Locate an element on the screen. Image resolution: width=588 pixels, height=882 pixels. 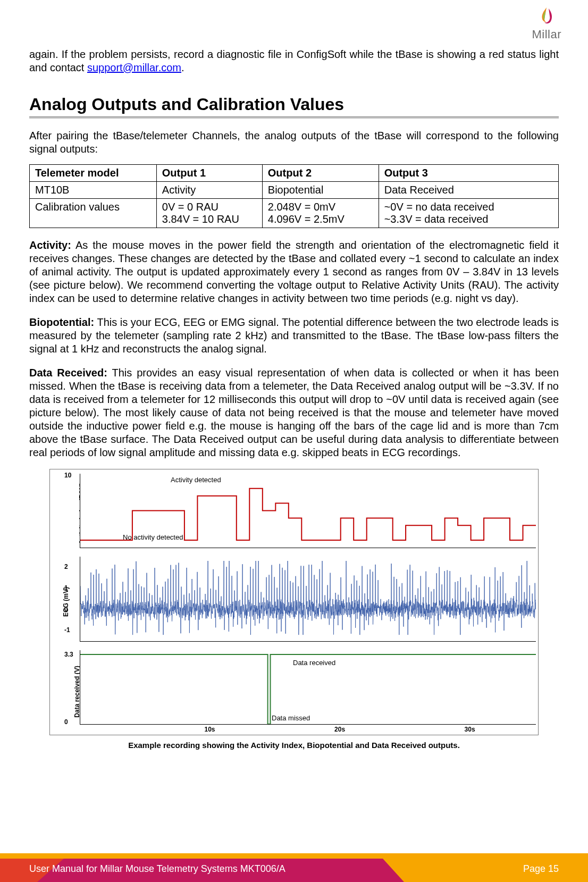
brand-logo: Millar is located at coordinates (547, 24).